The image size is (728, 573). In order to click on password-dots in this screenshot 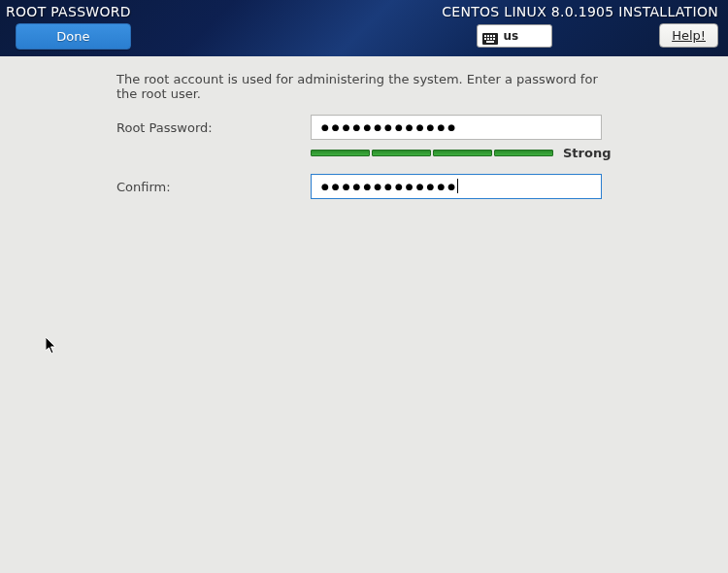, I will do `click(390, 127)`.